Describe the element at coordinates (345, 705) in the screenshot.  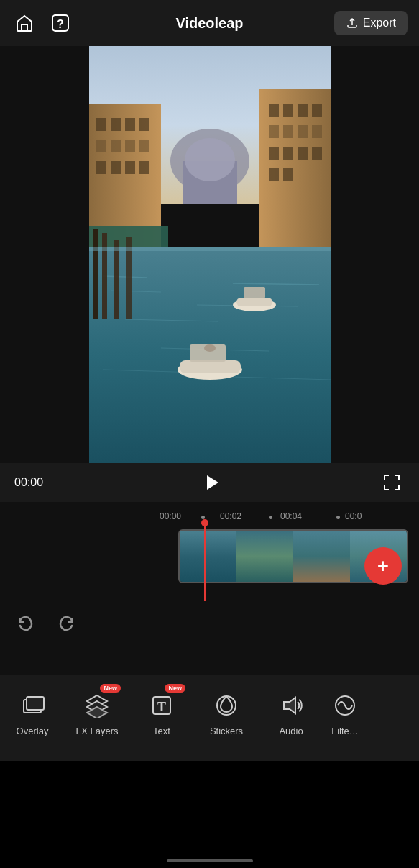
I see `filter-icon-wrapper` at that location.